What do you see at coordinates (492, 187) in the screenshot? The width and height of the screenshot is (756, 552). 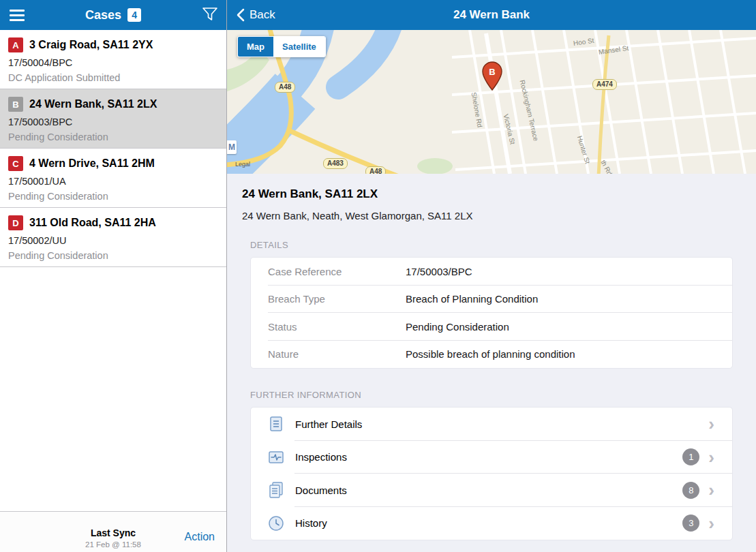 I see `case-heading: 24 Wern Bank, SA11 2LX` at bounding box center [492, 187].